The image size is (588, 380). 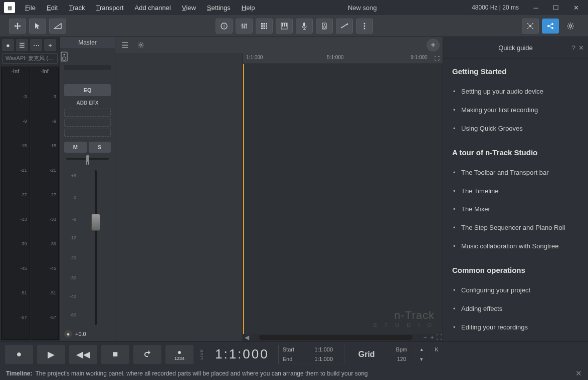 What do you see at coordinates (515, 228) in the screenshot?
I see `guide-link: The Step Sequencer and Piano Roll` at bounding box center [515, 228].